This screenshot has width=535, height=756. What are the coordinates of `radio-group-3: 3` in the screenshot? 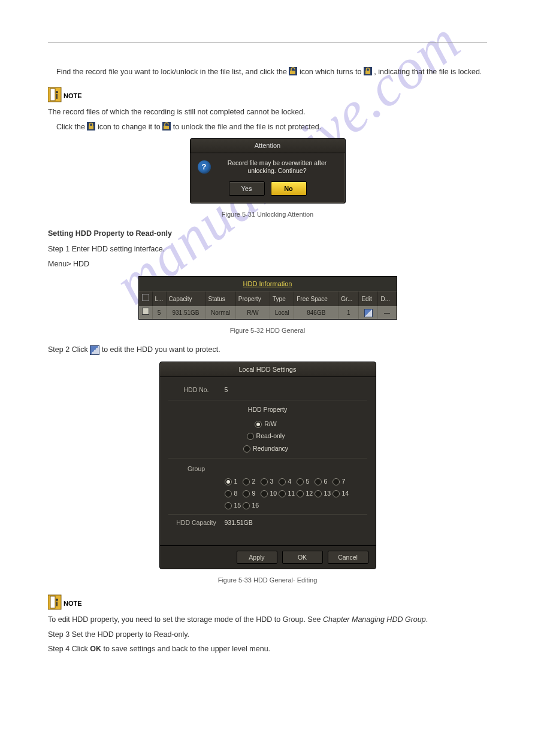 It's located at (270, 482).